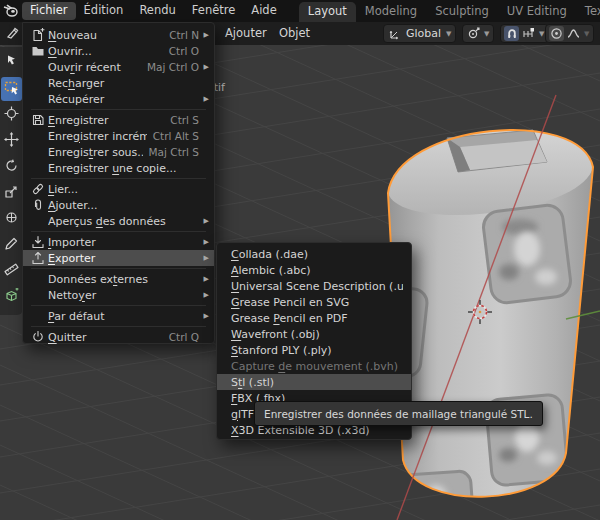 The image size is (600, 520). Describe the element at coordinates (314, 334) in the screenshot. I see `export-menu-item-5: Wavefront (.obj)` at that location.